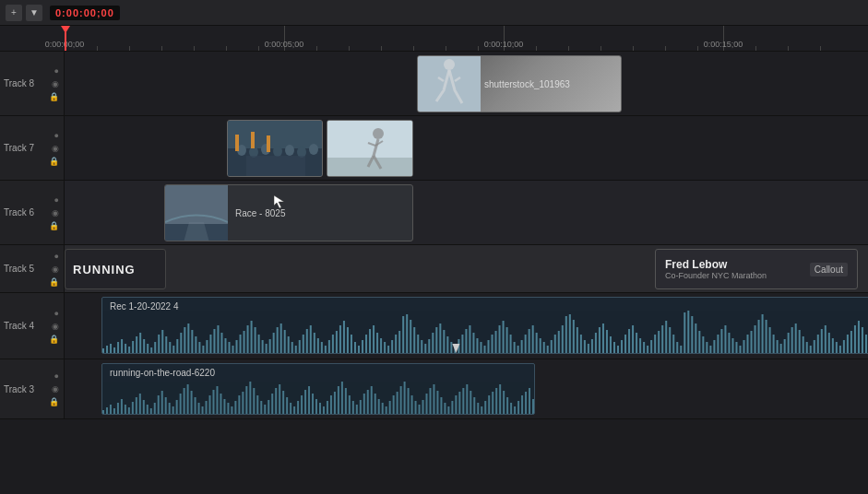  What do you see at coordinates (57, 135) in the screenshot?
I see `track7-eye-btn: ●` at bounding box center [57, 135].